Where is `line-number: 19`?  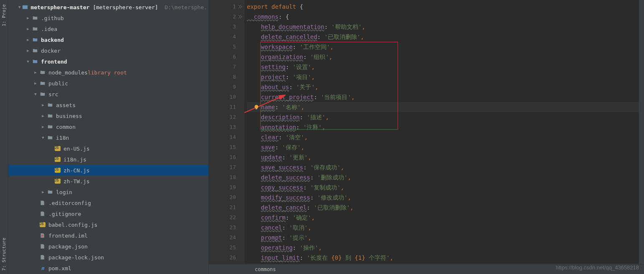 line-number: 19 is located at coordinates (222, 187).